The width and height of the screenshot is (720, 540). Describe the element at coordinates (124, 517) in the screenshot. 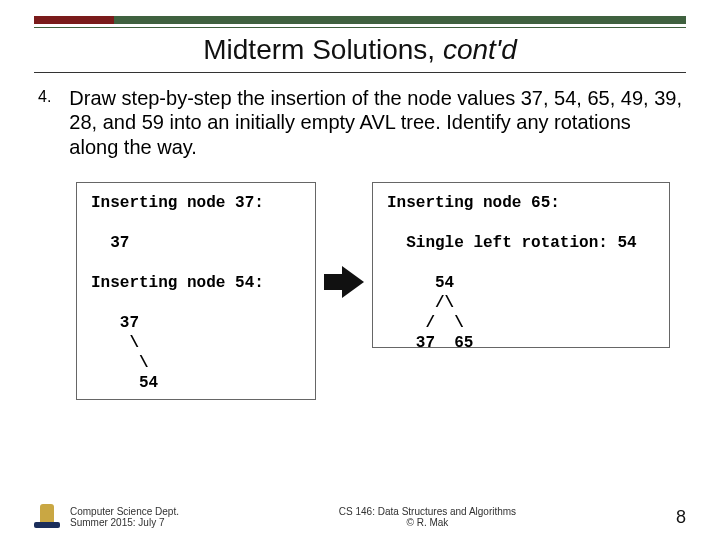

I see `footer-left-text: Computer Science Dept. Summer 2015: July…` at that location.